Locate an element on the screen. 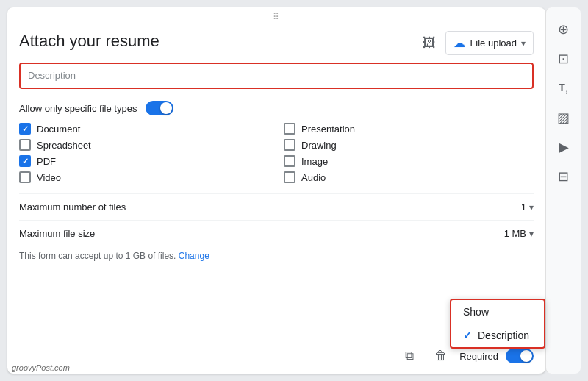 The height and width of the screenshot is (381, 588). delete-icon: 🗑 is located at coordinates (441, 356).